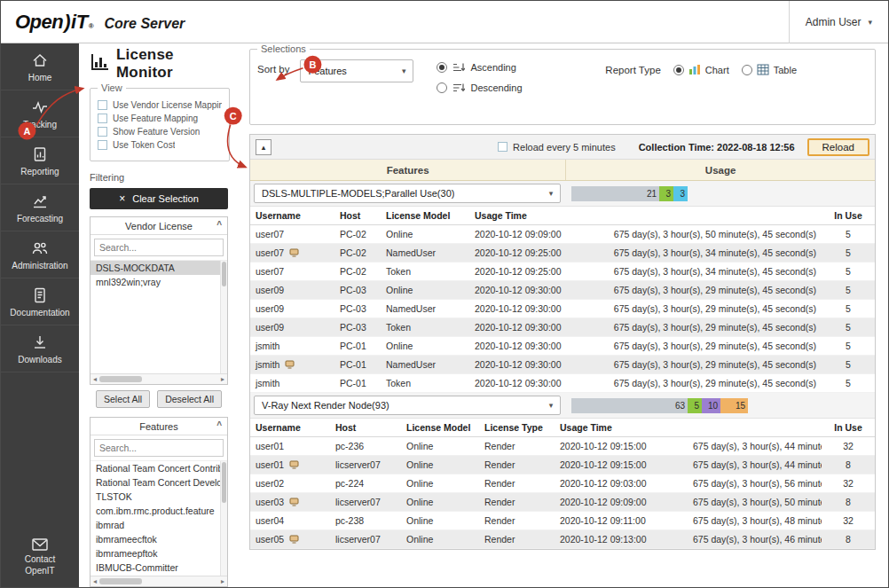  I want to click on report-type-table: Table, so click(769, 69).